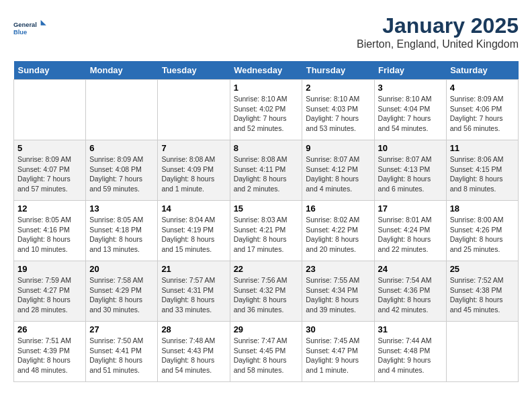 The width and height of the screenshot is (532, 411). I want to click on day-number: 18, so click(482, 208).